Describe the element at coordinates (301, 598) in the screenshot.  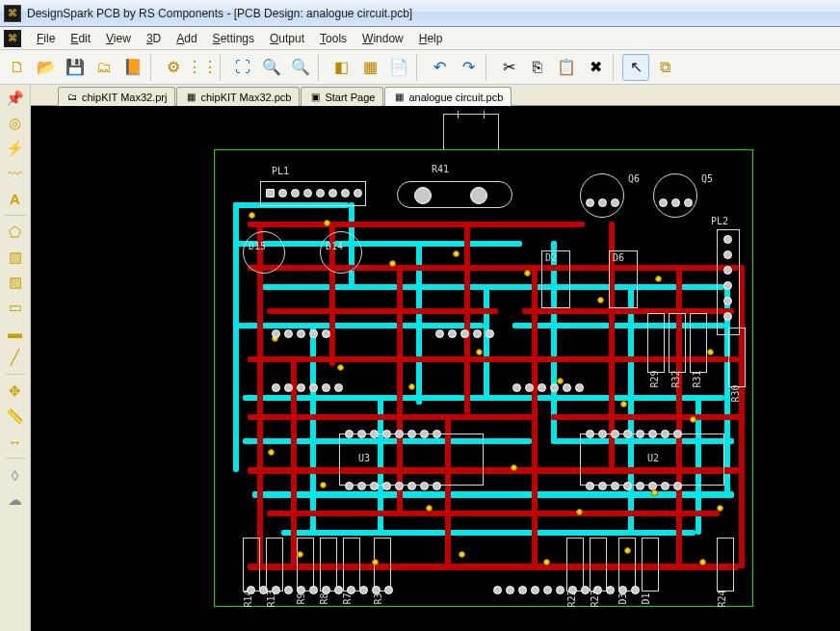
I see `refdes-r9: R9` at that location.